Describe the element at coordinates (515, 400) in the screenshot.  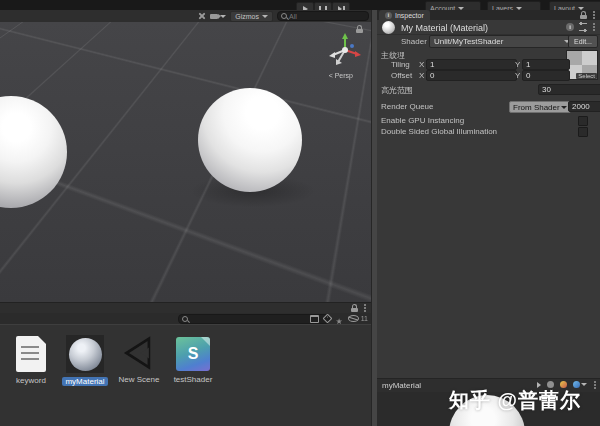
I see `watermark: 知乎 @普蕾尔` at that location.